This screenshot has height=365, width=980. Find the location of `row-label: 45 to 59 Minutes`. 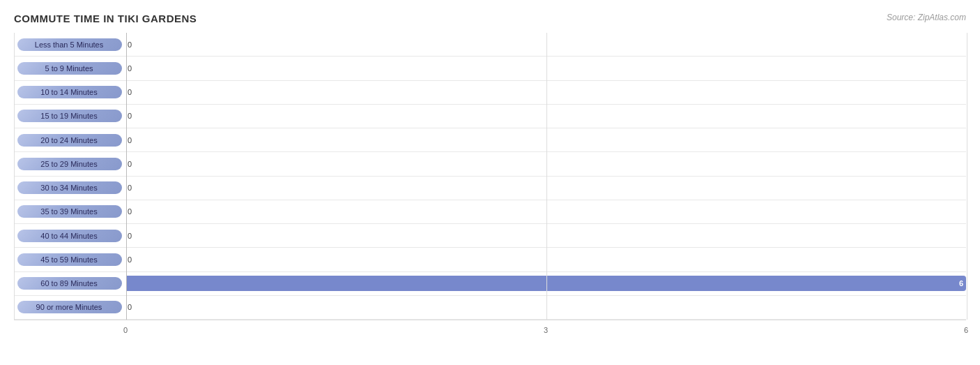

row-label: 45 to 59 Minutes is located at coordinates (70, 260).